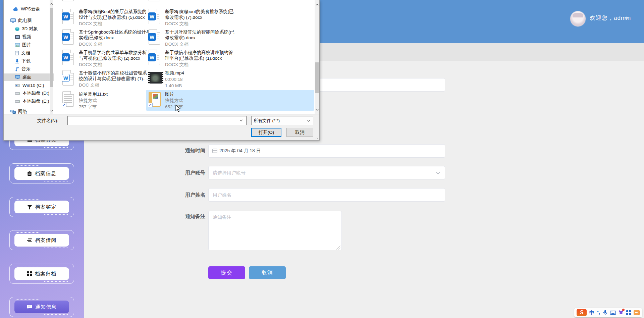 This screenshot has width=644, height=318. Describe the element at coordinates (193, 17) in the screenshot. I see `file-item: W 基于Springboot的美食推荐系统(已修改需求) (7).docx DO…` at that location.